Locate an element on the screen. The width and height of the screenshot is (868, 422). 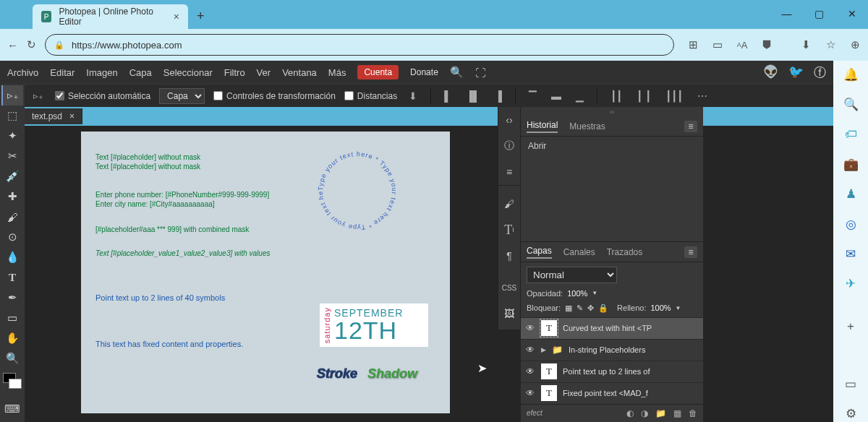
search-icon: 🔍 is located at coordinates (457, 72).